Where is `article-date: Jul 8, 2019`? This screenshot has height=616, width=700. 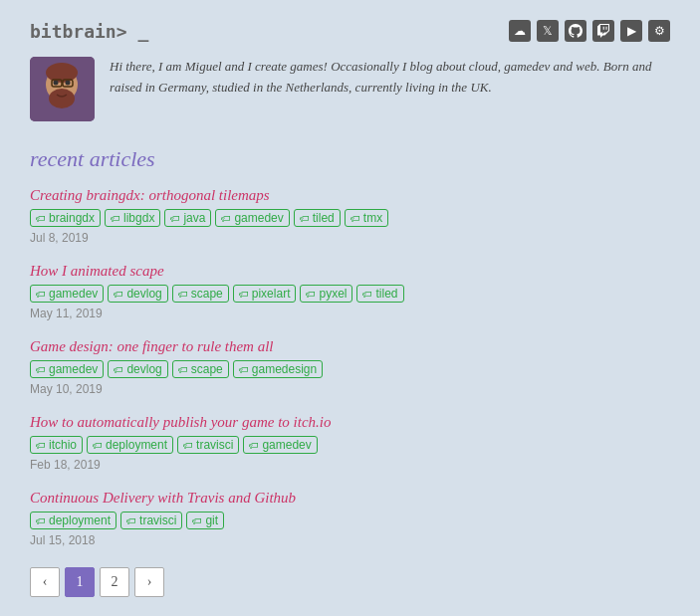
article-date: Jul 8, 2019 is located at coordinates (350, 238).